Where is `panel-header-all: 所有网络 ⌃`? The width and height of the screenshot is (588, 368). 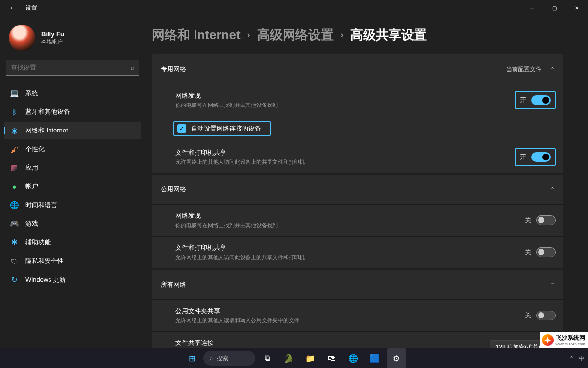 panel-header-all: 所有网络 ⌃ is located at coordinates (358, 285).